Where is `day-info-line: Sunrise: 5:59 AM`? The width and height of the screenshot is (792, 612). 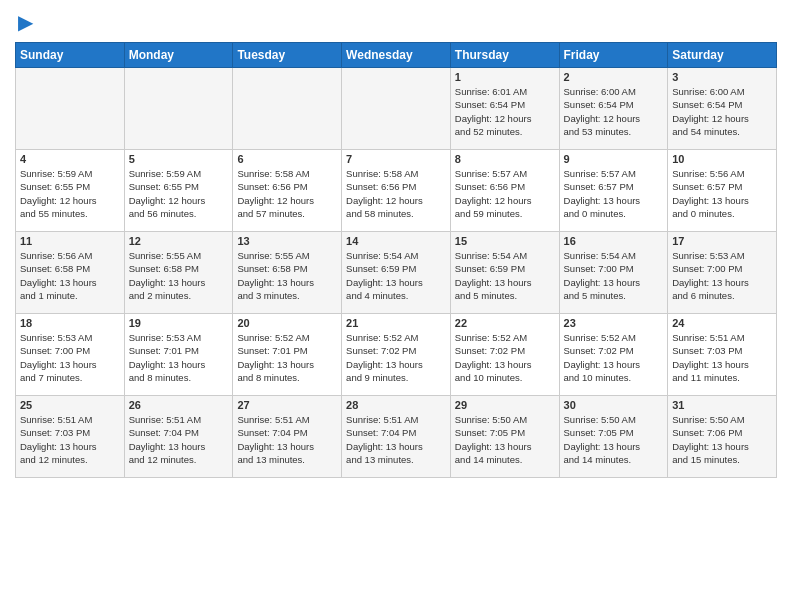
day-info-line: Sunrise: 5:59 AM is located at coordinates (165, 174).